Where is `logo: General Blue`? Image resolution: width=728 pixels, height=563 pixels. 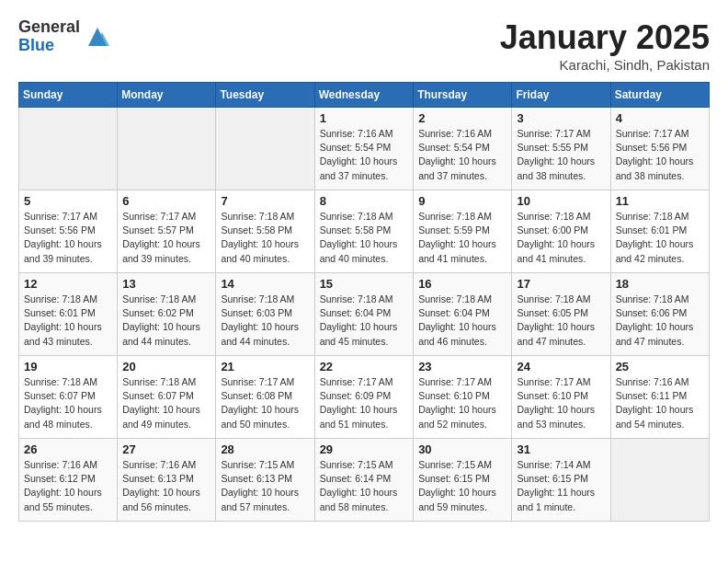 logo: General Blue is located at coordinates (64, 37).